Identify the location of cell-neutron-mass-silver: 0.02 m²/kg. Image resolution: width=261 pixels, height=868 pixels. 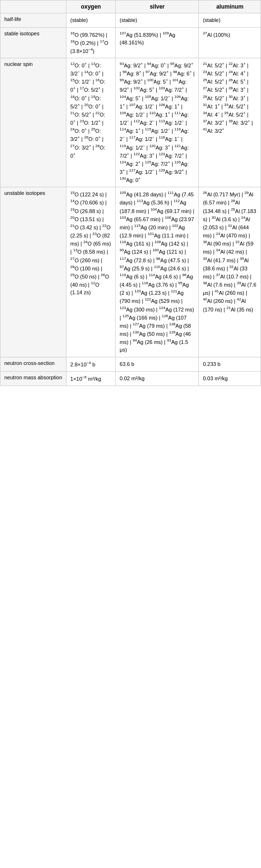
(157, 378).